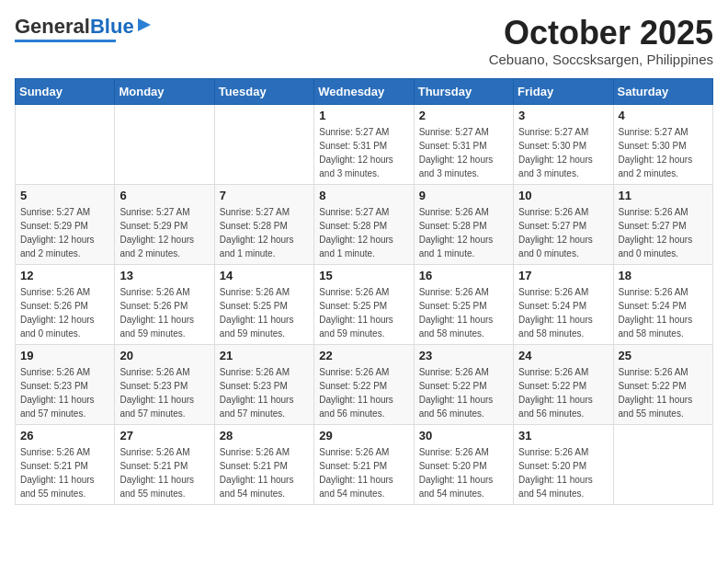 The height and width of the screenshot is (563, 728). Describe the element at coordinates (364, 464) in the screenshot. I see `calendar-cell: 29Sunrise: 5:26 AM Sunset: 5:21 PM Dayli…` at that location.